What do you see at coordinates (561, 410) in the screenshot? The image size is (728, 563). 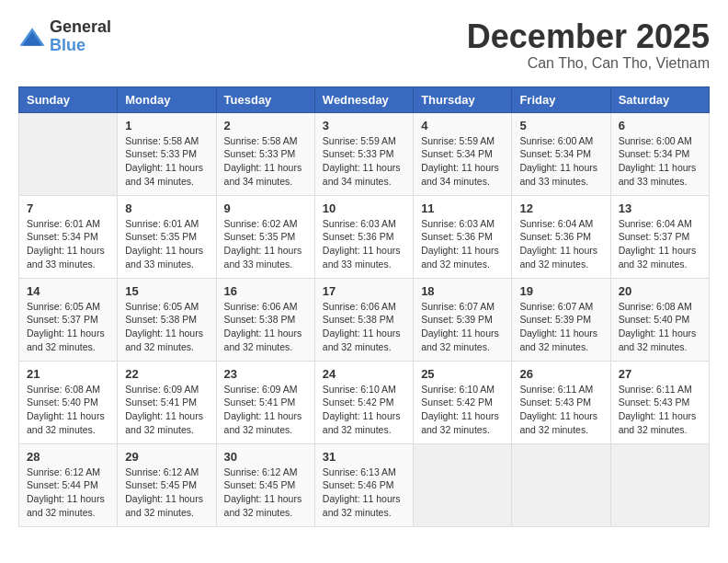 I see `day-info: Sunrise: 6:11 AM Sunset: 5:43 PM Dayligh…` at bounding box center [561, 410].